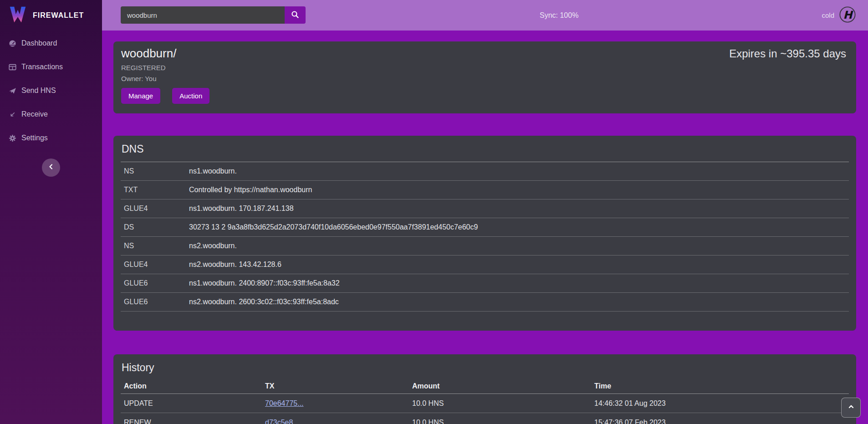 Image resolution: width=868 pixels, height=424 pixels. What do you see at coordinates (720, 421) in the screenshot?
I see `history-time: 15:47:36 07 Feb 2023` at bounding box center [720, 421].